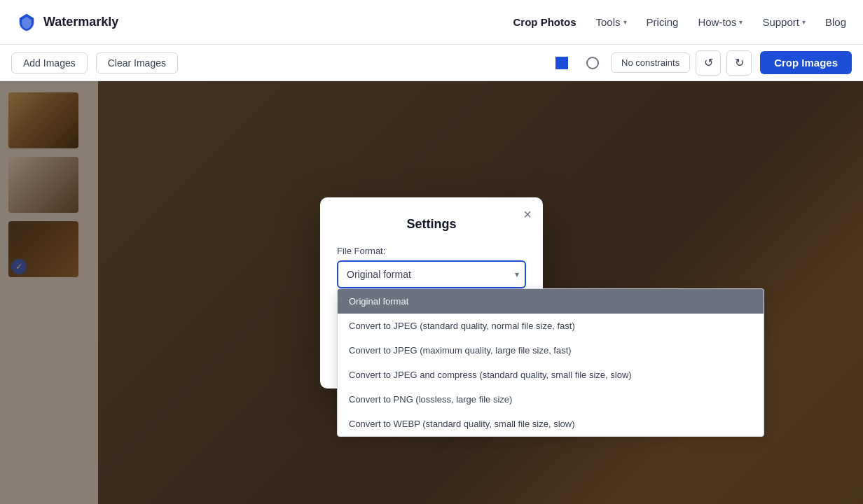 The image size is (863, 504). I want to click on rotate-right-icon: ↻, so click(740, 63).